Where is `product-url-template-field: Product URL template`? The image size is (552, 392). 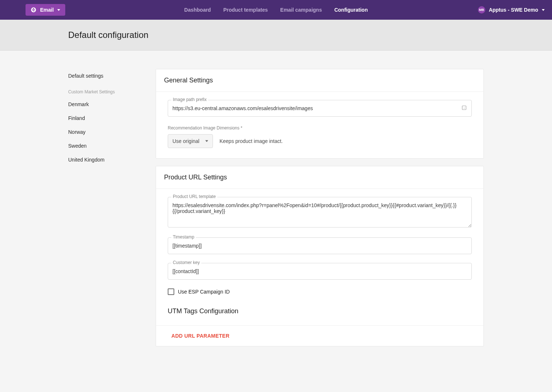 product-url-template-field: Product URL template is located at coordinates (320, 213).